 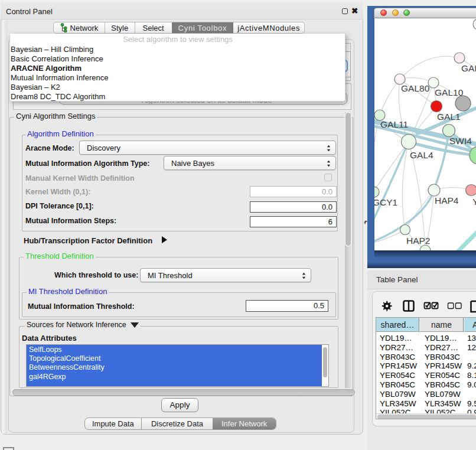 What do you see at coordinates (449, 117) in the screenshot?
I see `svg-text: GAL1` at bounding box center [449, 117].